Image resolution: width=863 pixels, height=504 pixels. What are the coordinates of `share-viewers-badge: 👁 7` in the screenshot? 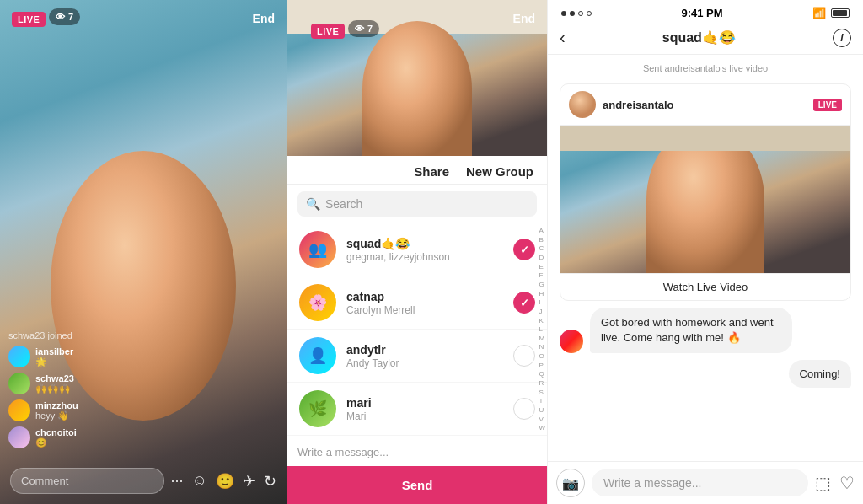 It's located at (364, 29).